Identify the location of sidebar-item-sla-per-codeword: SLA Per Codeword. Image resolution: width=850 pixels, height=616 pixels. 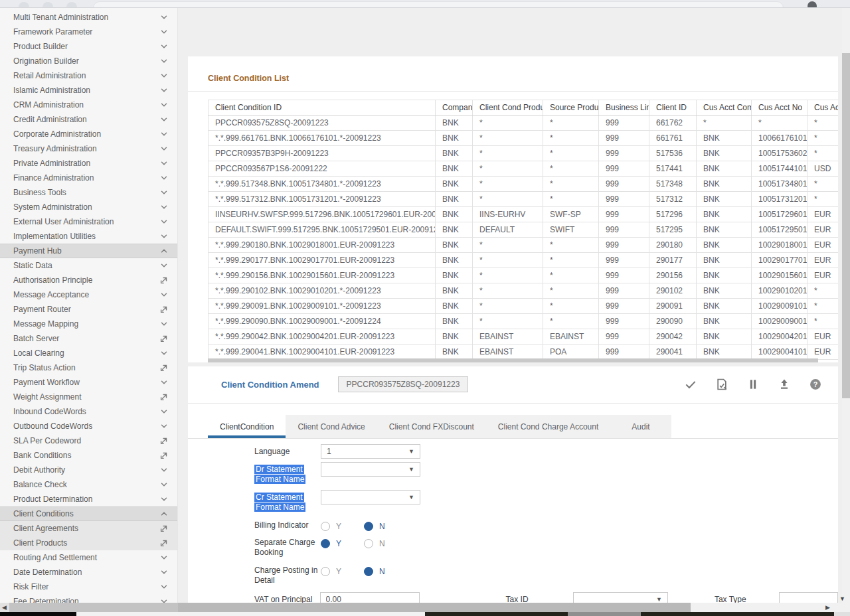
(89, 441).